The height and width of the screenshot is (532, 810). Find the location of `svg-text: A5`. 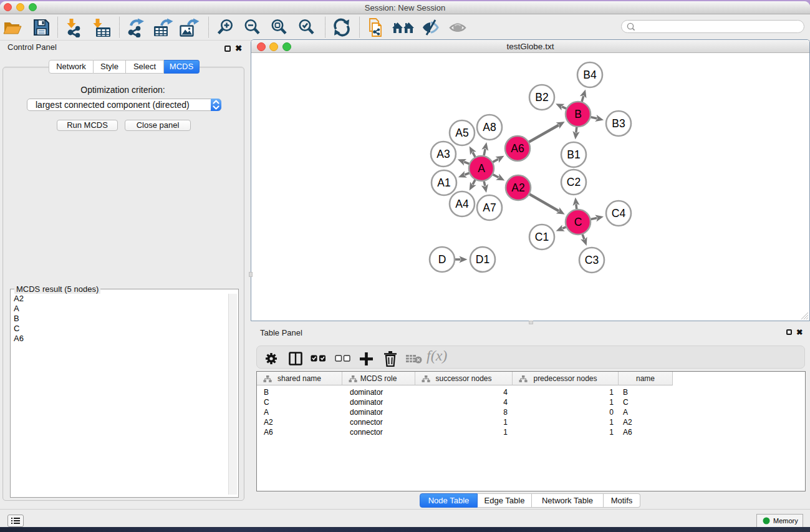

svg-text: A5 is located at coordinates (461, 133).